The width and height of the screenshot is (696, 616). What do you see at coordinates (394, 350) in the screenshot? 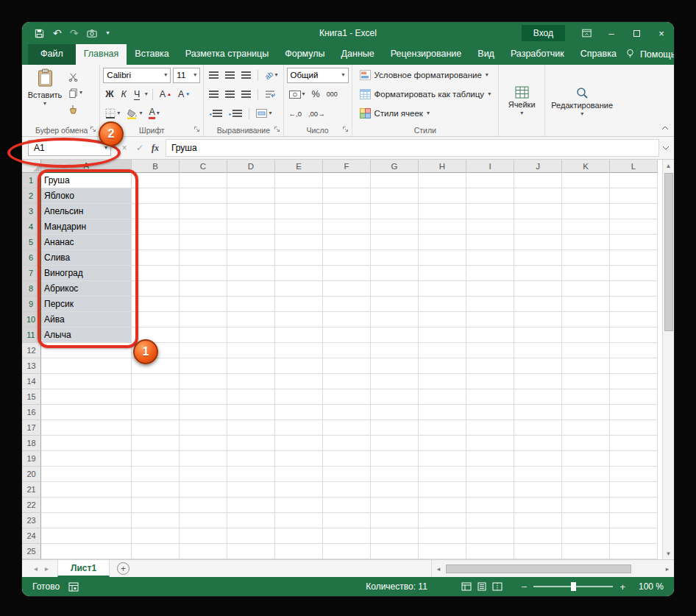
I see `cell-G12` at bounding box center [394, 350].